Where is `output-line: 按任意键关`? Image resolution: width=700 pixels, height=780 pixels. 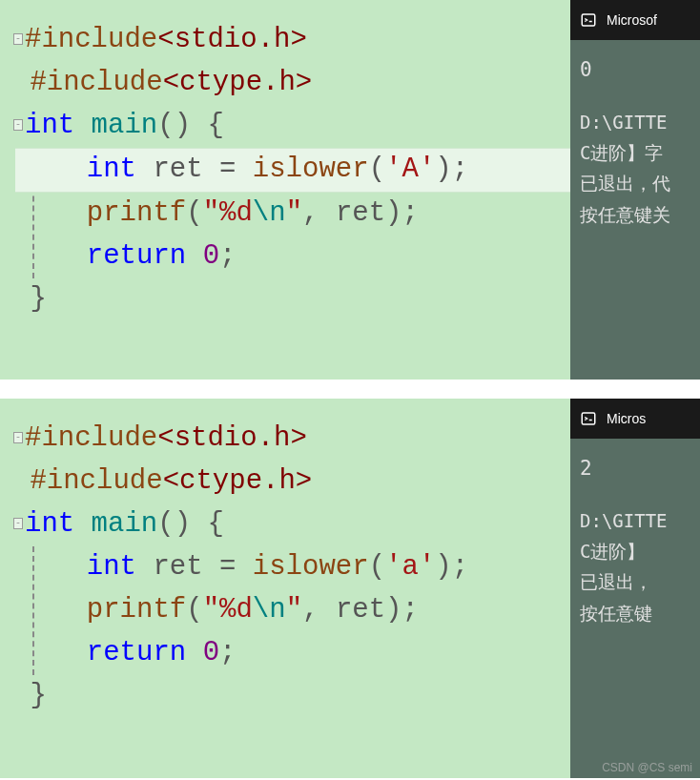
output-line: 按任意键关 is located at coordinates (635, 215).